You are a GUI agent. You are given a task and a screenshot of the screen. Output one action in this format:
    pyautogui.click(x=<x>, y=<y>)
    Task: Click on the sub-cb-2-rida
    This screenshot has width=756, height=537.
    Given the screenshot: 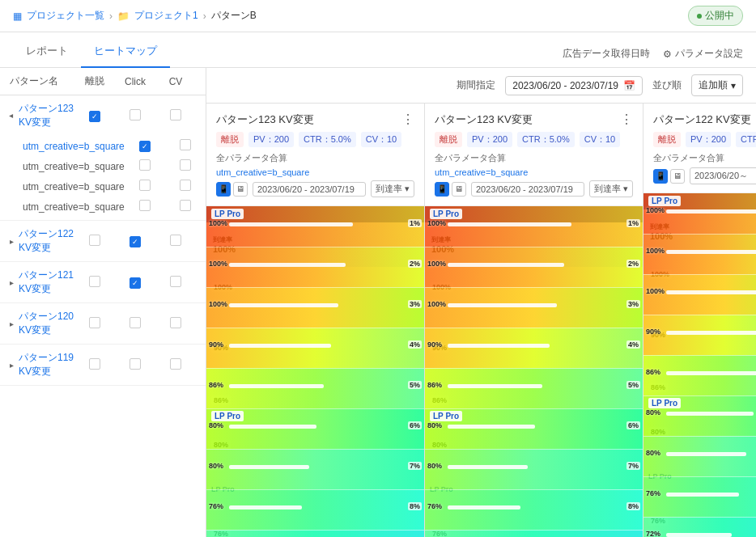 What is the action you would take?
    pyautogui.click(x=145, y=167)
    